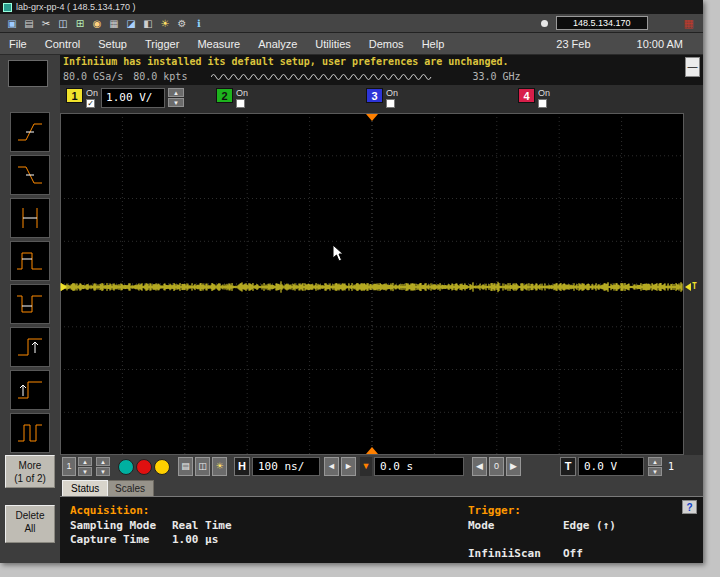 This screenshot has height=577, width=720. What do you see at coordinates (63, 24) in the screenshot?
I see `copy-icon: ◫` at bounding box center [63, 24].